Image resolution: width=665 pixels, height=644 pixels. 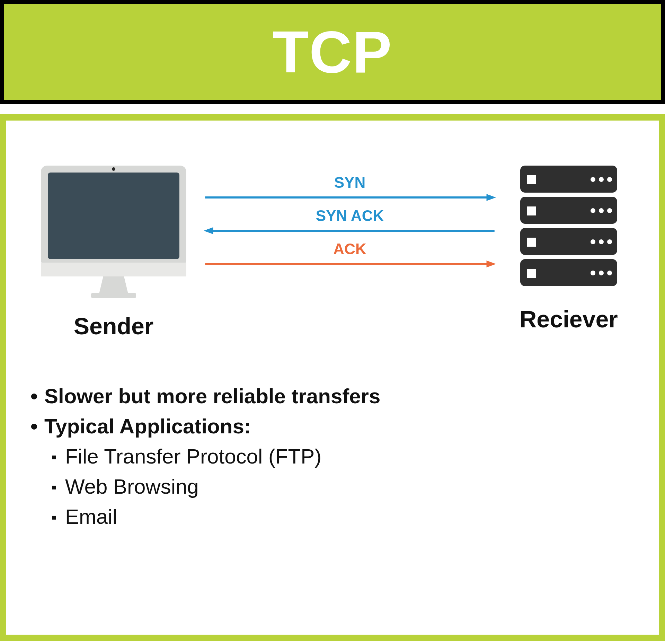 I want to click on sender-node: Sender, so click(x=114, y=251).